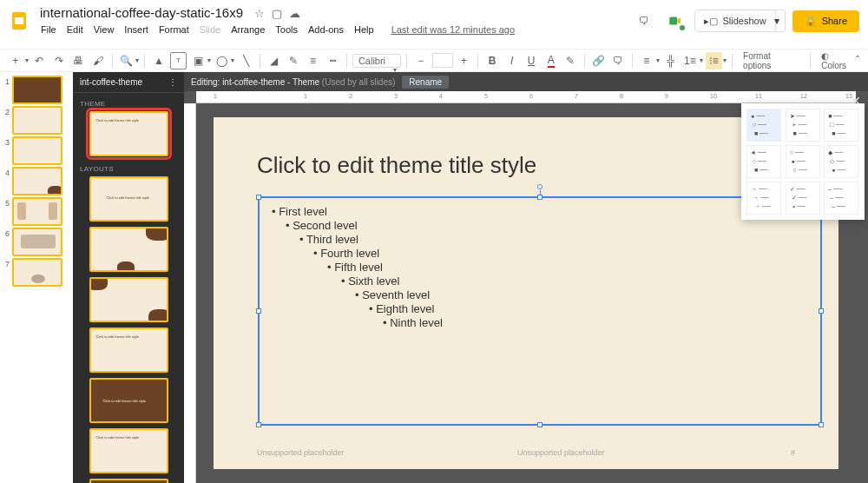 The height and width of the screenshot is (483, 868). I want to click on underline-button: U, so click(531, 61).